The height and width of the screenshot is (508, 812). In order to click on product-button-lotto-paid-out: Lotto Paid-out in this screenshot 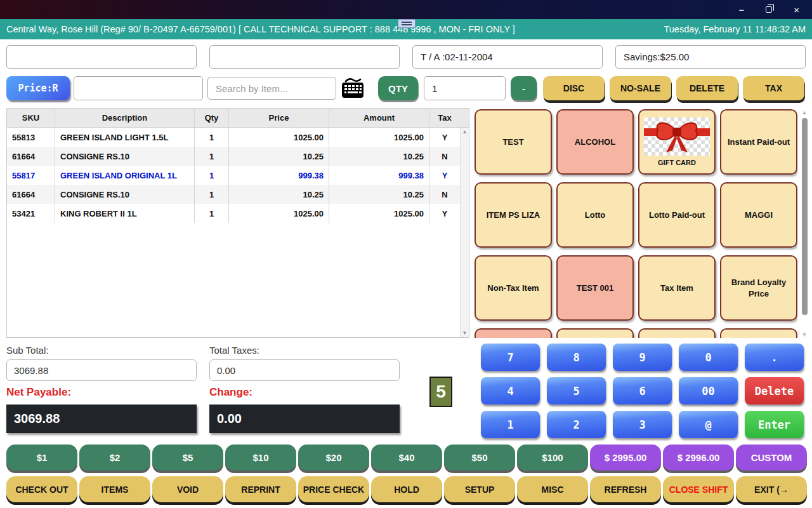, I will do `click(677, 215)`.